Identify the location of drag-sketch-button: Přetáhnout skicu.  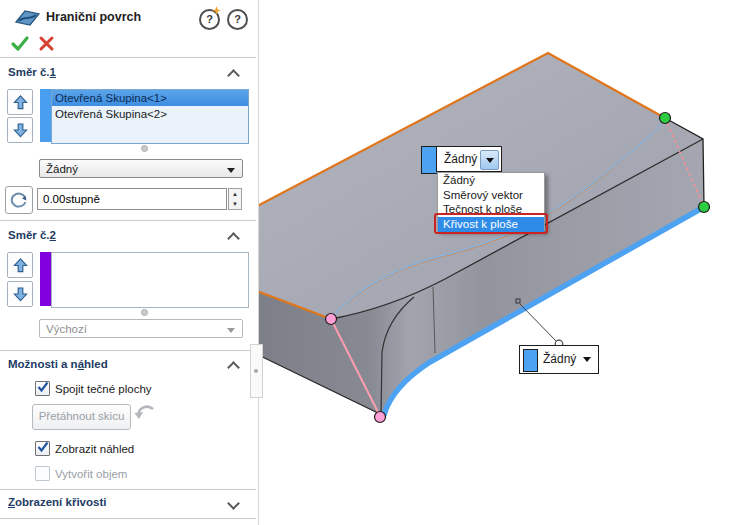
(82, 417).